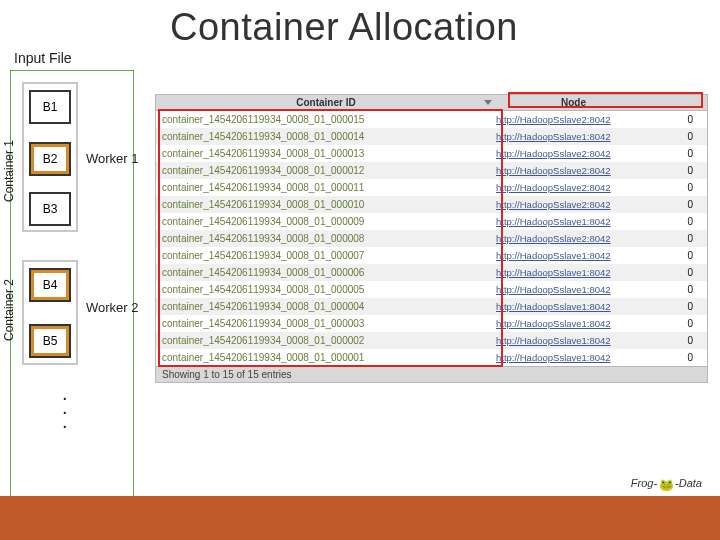 Image resolution: width=720 pixels, height=540 pixels. I want to click on frog-icon, so click(666, 485).